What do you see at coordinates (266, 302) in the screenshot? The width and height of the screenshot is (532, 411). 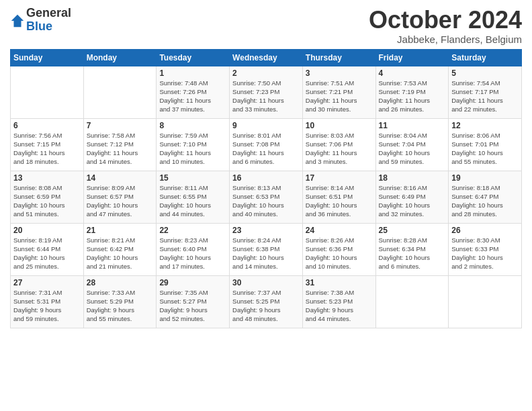 I see `calendar-cell: 30Sunrise: 7:37 AMSunset: 5:25 PMDayligh…` at bounding box center [266, 302].